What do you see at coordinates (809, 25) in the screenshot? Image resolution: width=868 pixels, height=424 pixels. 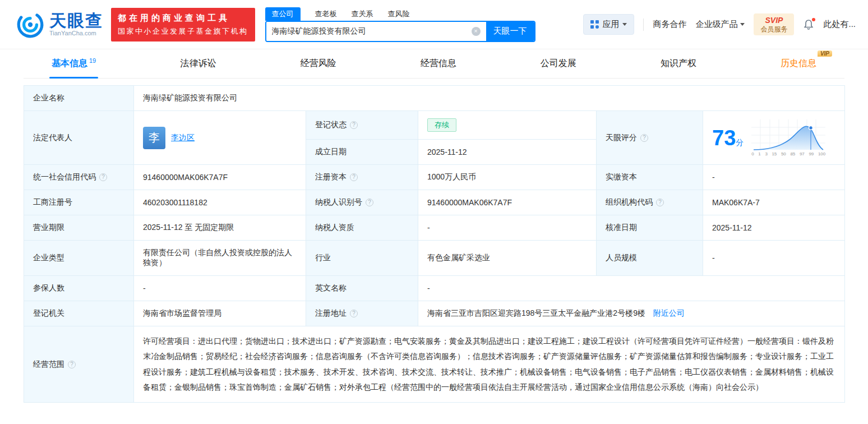 I see `notification-bell-icon` at bounding box center [809, 25].